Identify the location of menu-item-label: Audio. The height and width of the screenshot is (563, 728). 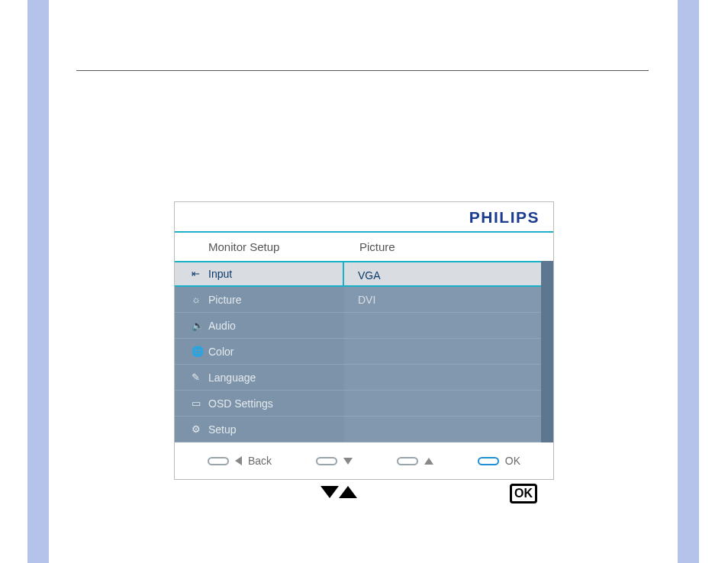
(222, 326).